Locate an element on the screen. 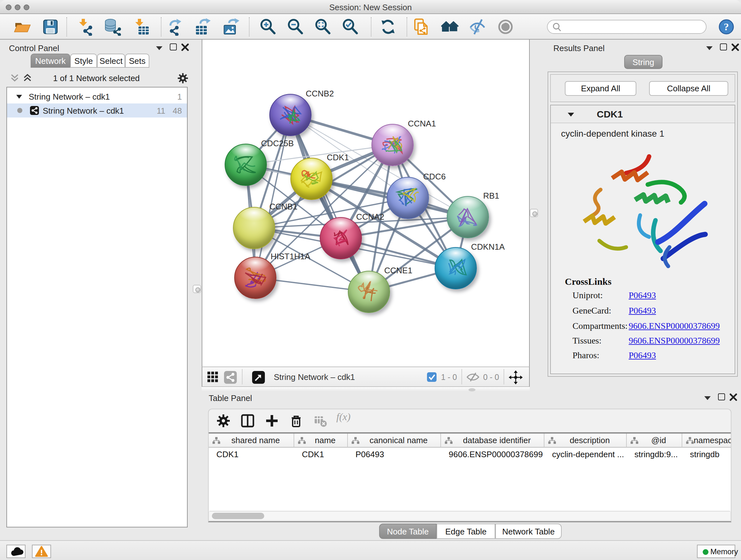 The height and width of the screenshot is (560, 741). network-node-CCNE1 is located at coordinates (369, 292).